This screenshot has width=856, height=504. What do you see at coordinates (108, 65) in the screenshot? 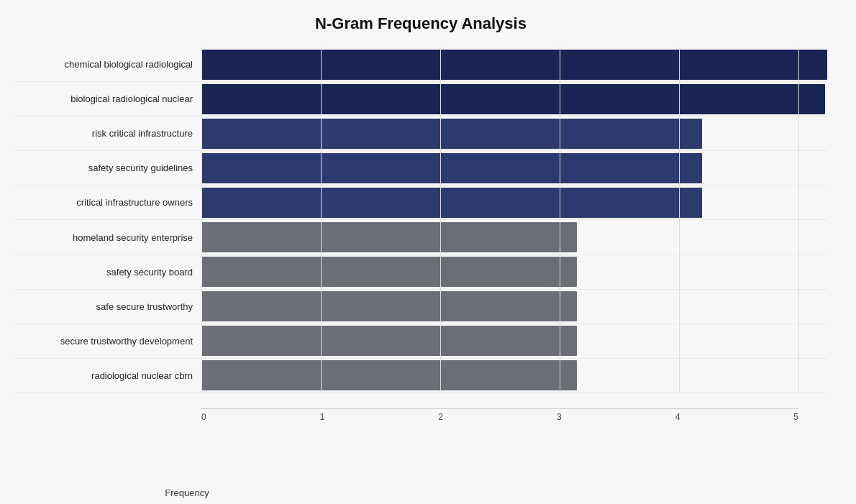
I see `bar-label: chemical biological radiological` at bounding box center [108, 65].